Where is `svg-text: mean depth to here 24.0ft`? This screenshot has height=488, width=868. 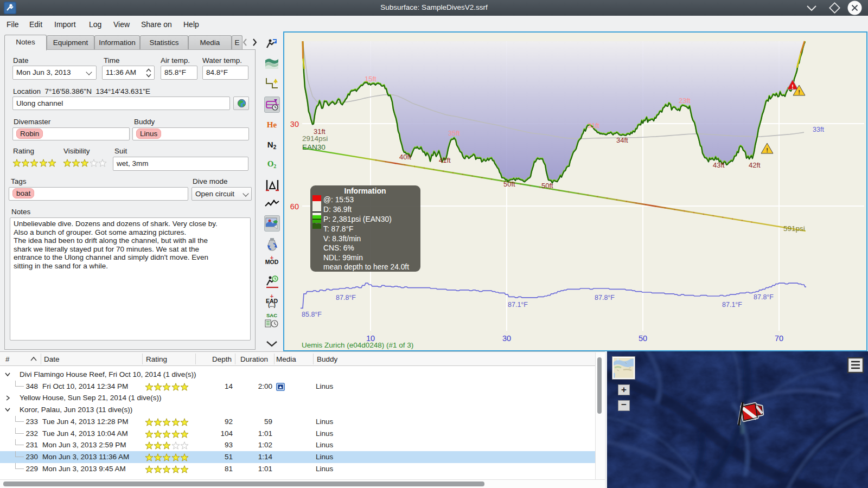 svg-text: mean depth to here 24.0ft is located at coordinates (366, 267).